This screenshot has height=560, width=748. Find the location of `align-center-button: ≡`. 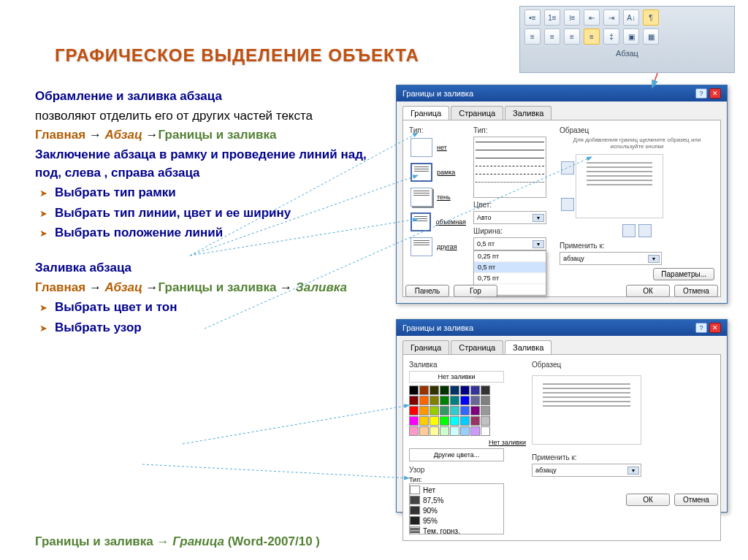

align-center-button: ≡ is located at coordinates (552, 37).